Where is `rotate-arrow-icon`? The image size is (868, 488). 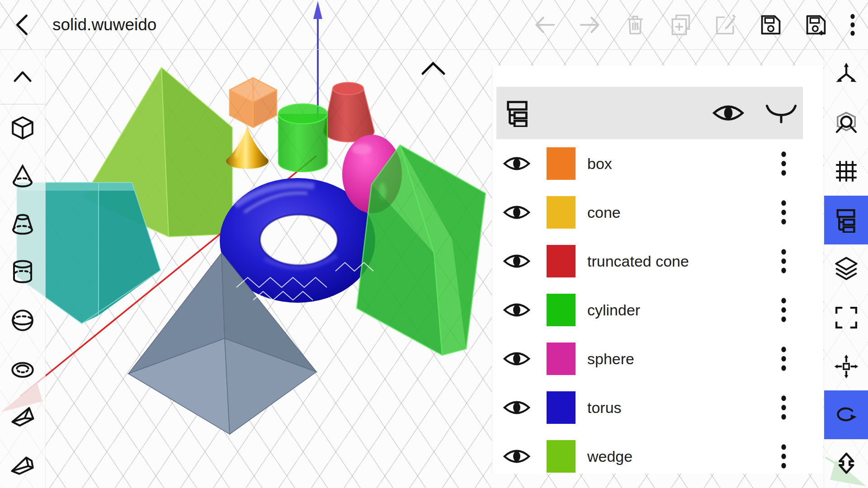
rotate-arrow-icon is located at coordinates (846, 415).